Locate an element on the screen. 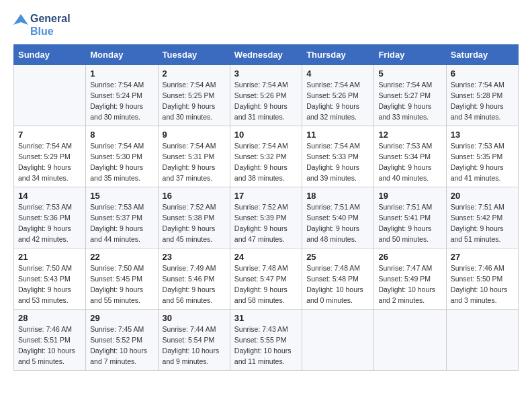 The image size is (532, 411). day-info: Sunrise: 7:54 AM Sunset: 5:24 PM Dayligh… is located at coordinates (122, 101).